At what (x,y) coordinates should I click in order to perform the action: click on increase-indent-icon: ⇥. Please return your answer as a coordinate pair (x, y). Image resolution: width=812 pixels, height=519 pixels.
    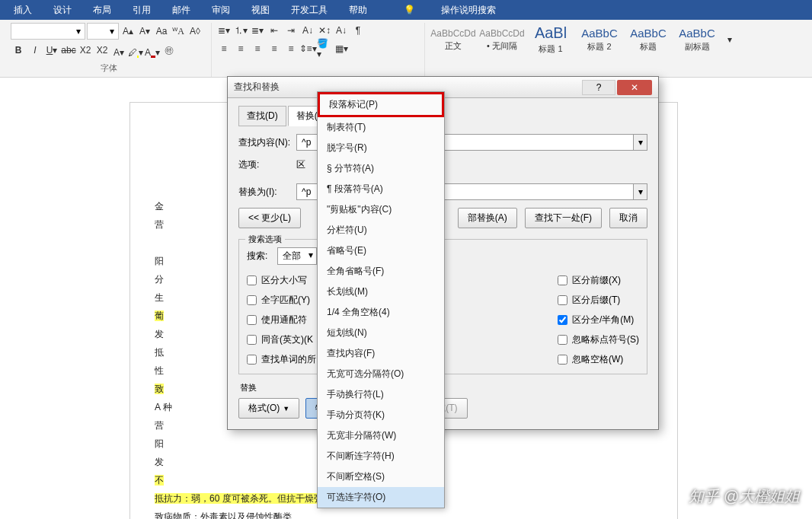
    Looking at the image, I should click on (291, 30).